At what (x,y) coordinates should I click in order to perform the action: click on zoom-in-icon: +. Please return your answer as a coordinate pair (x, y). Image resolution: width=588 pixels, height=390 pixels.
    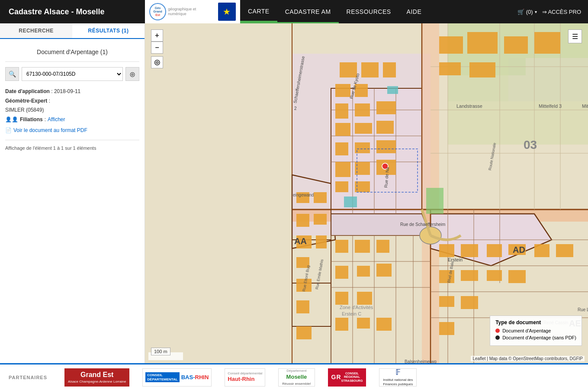
    Looking at the image, I should click on (157, 35).